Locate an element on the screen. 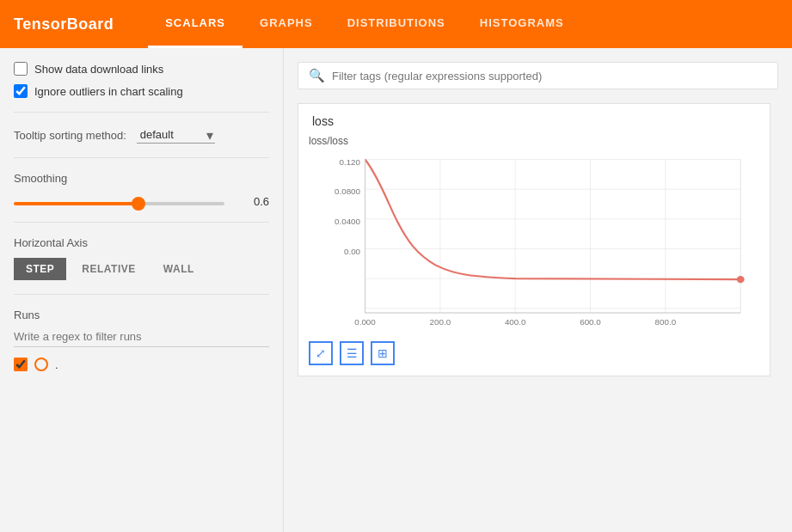 Image resolution: width=792 pixels, height=532 pixels. svg-text: 0.0400 is located at coordinates (347, 222).